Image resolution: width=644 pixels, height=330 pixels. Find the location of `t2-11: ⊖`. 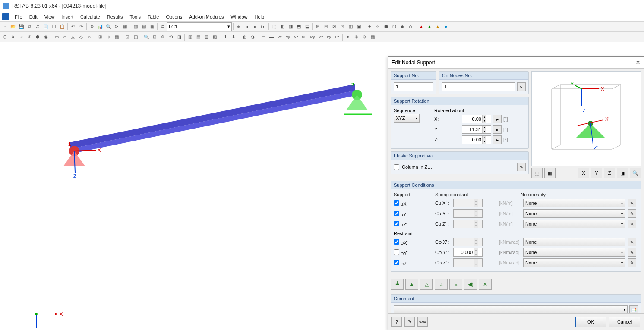

t2-11: ⊖ is located at coordinates (364, 37).